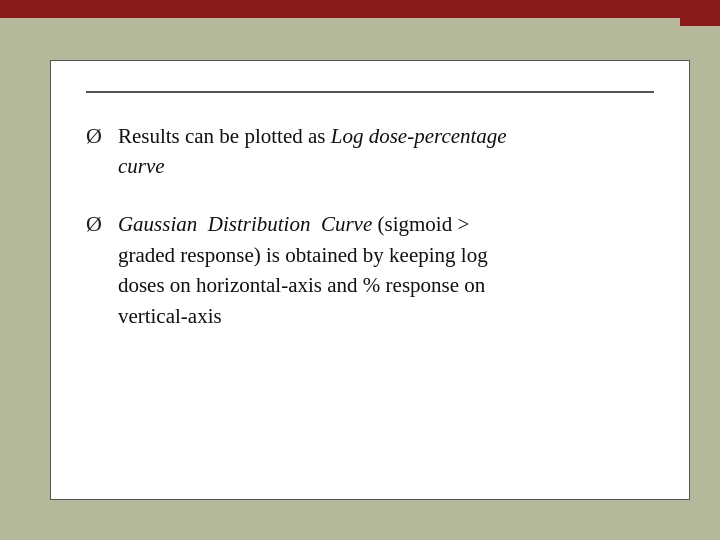  What do you see at coordinates (312, 152) in the screenshot?
I see `bullet-text-1: Results can be plotted as Log dose-perce…` at bounding box center [312, 152].